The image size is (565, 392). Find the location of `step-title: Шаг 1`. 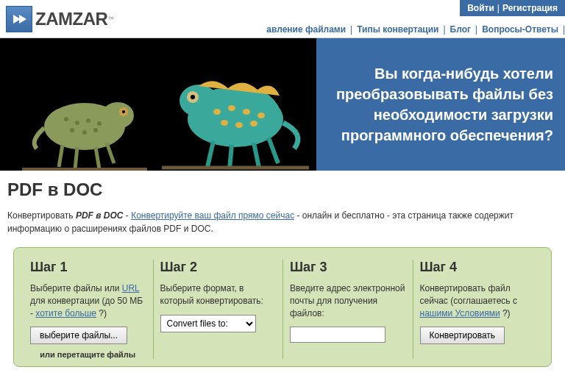

step-title: Шаг 1 is located at coordinates (88, 268).